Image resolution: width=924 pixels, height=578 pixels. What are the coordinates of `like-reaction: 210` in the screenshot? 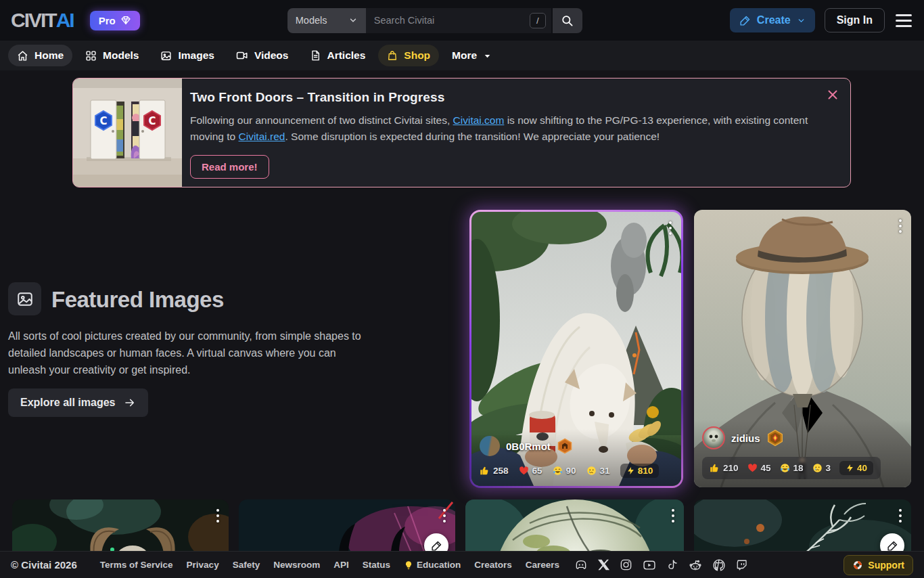 It's located at (724, 468).